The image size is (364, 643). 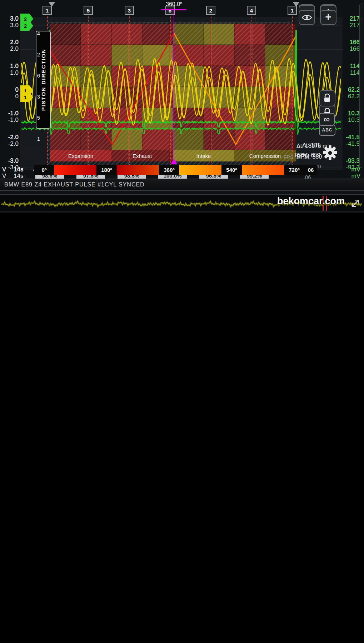 I want to click on degree-chip-540: 540º, so click(x=231, y=170).